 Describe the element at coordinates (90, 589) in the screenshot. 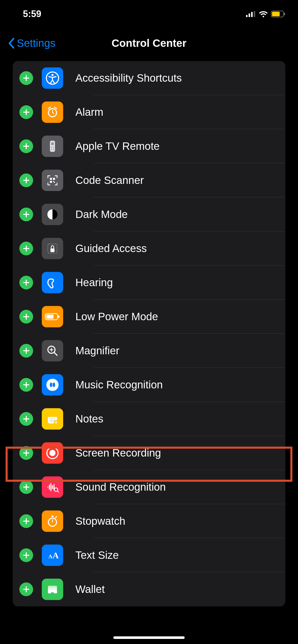

I see `control-label: Wallet` at that location.